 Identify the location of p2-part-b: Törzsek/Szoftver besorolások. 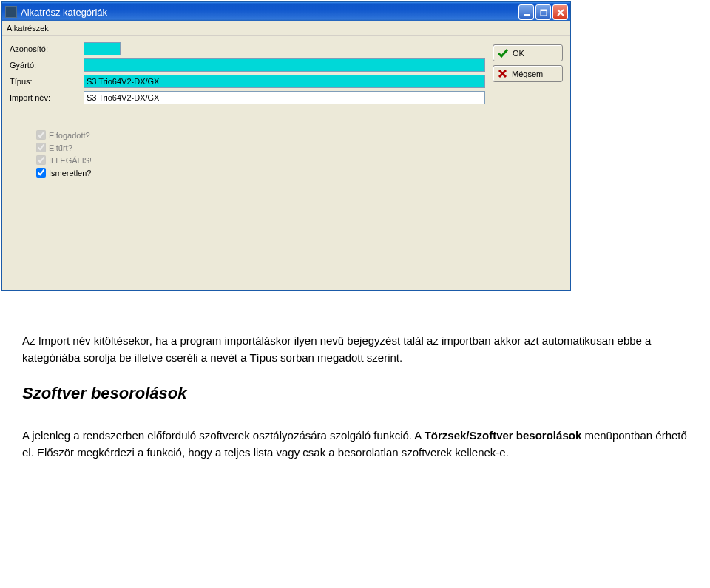
(503, 435).